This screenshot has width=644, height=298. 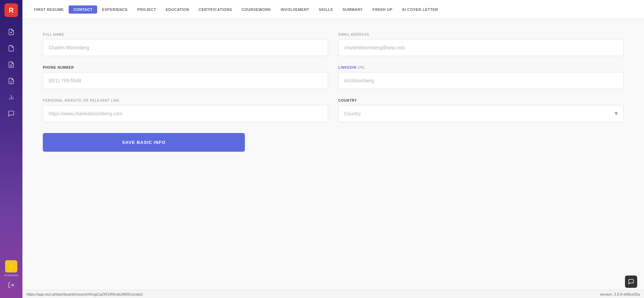 I want to click on checkmark-document-icon, so click(x=11, y=81).